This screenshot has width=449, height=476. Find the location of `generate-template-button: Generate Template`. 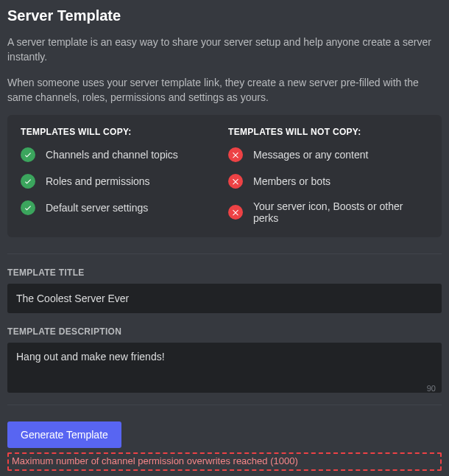

generate-template-button: Generate Template is located at coordinates (65, 435).